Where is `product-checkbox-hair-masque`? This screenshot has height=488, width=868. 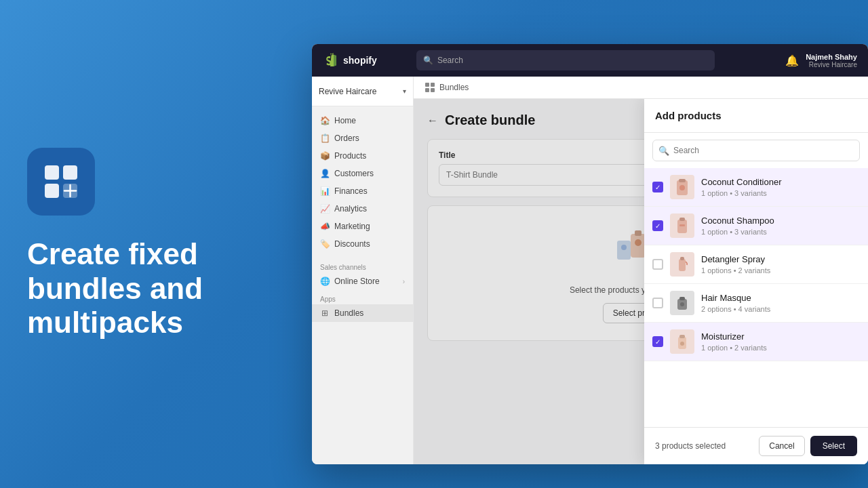
product-checkbox-hair-masque is located at coordinates (658, 303).